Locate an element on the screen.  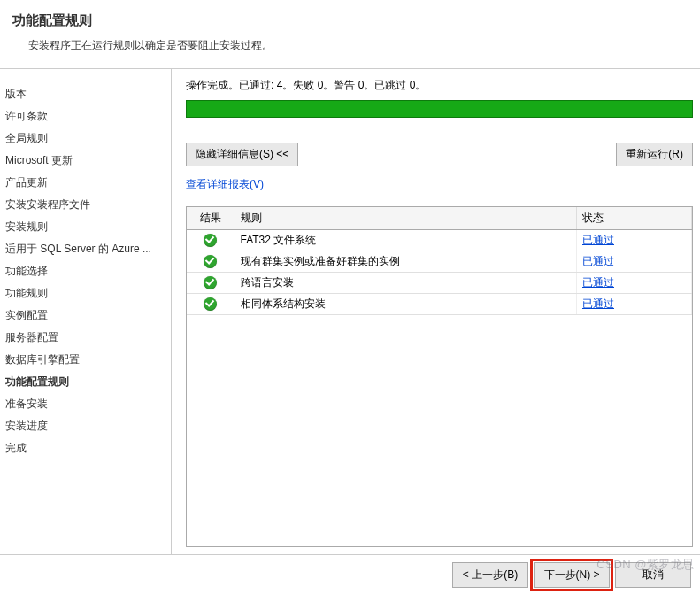
back-button: < 上一步(B) is located at coordinates (490, 575).